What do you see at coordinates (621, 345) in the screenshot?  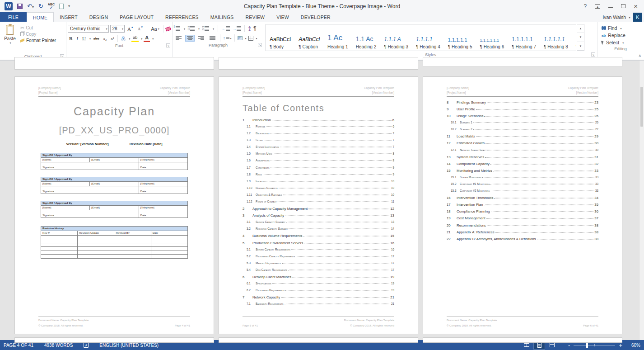 I see `zoom-in-button: +` at bounding box center [621, 345].